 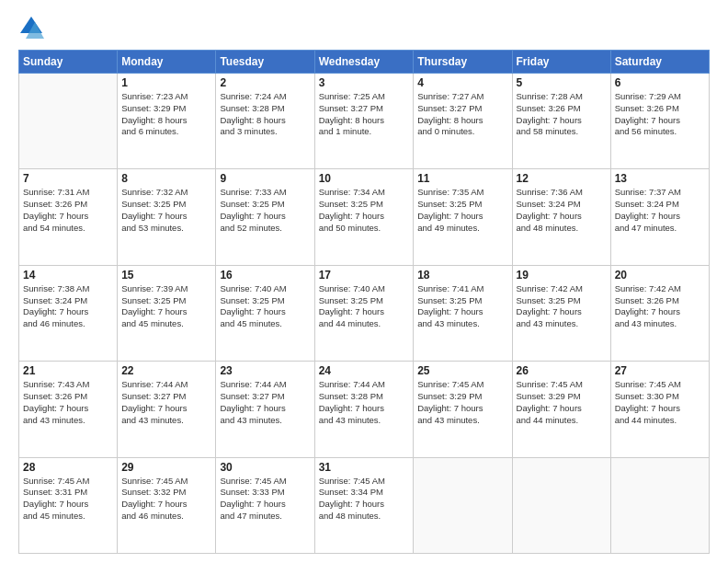 What do you see at coordinates (31, 28) in the screenshot?
I see `logo-icon` at bounding box center [31, 28].